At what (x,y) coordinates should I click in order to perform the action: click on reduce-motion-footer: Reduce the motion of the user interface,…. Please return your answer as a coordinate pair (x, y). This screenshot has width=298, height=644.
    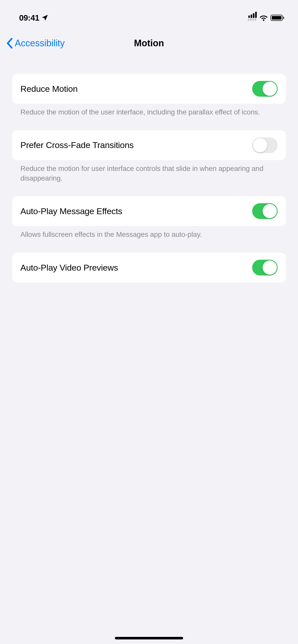
    Looking at the image, I should click on (149, 110).